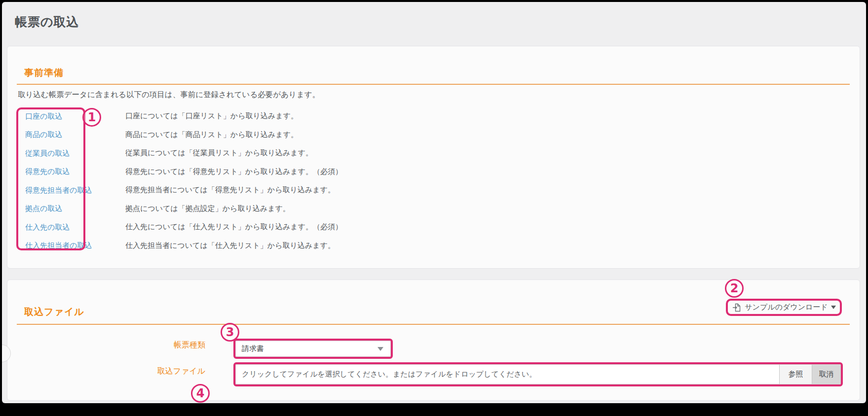 This screenshot has height=416, width=868. What do you see at coordinates (234, 172) in the screenshot?
I see `list-item-description: 得意先については「得意先リスト」から取り込みます。（必須）` at bounding box center [234, 172].